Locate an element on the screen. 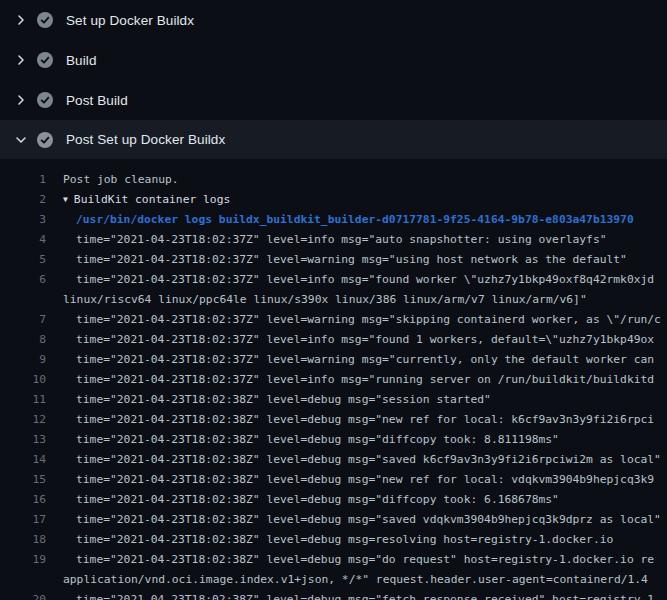  step-label: Set up Docker Buildx is located at coordinates (130, 20).